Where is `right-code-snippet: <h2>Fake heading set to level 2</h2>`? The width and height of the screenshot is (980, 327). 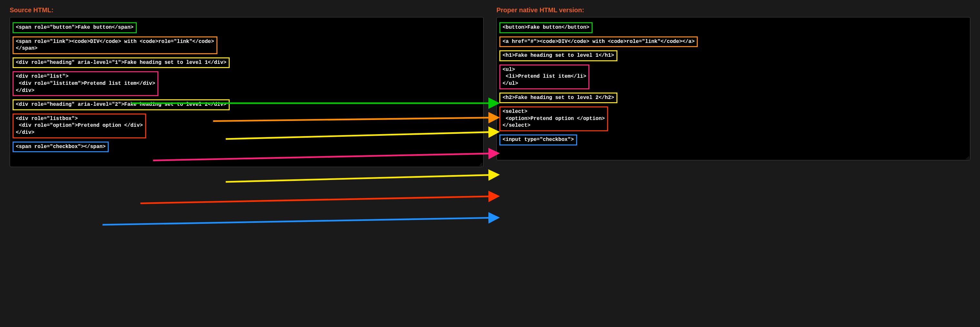 right-code-snippet: <h2>Fake heading set to level 2</h2> is located at coordinates (558, 98).